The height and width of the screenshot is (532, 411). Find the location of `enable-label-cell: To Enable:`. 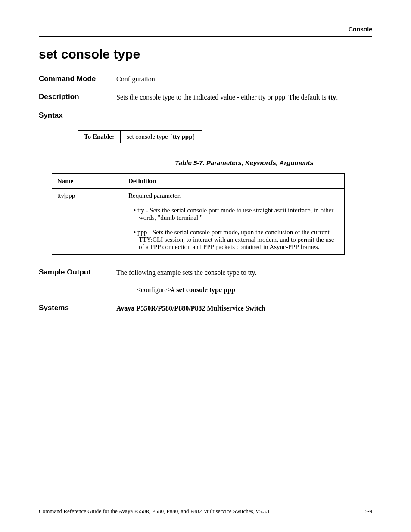

enable-label-cell: To Enable: is located at coordinates (99, 137).